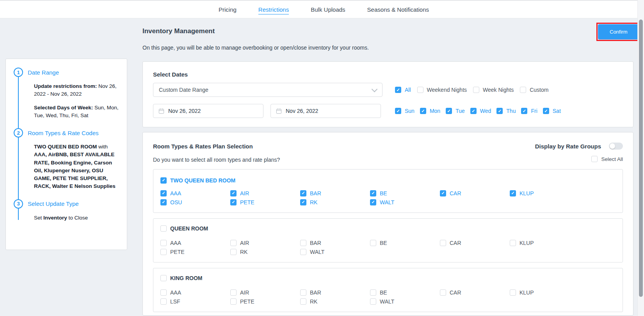 The height and width of the screenshot is (316, 644). I want to click on checkbox-label: Weekend Nights, so click(447, 90).